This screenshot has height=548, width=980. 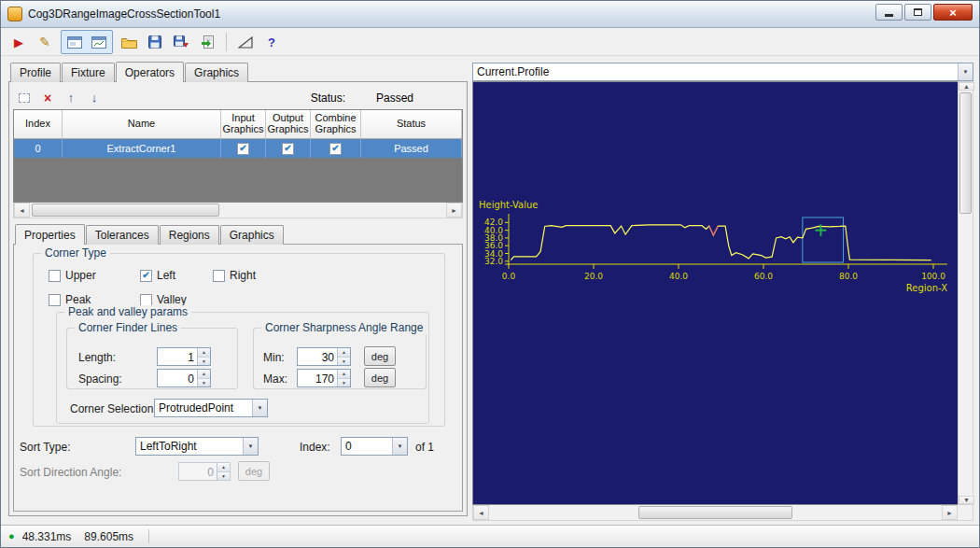 What do you see at coordinates (73, 275) in the screenshot?
I see `checkbox-upper: Upper` at bounding box center [73, 275].